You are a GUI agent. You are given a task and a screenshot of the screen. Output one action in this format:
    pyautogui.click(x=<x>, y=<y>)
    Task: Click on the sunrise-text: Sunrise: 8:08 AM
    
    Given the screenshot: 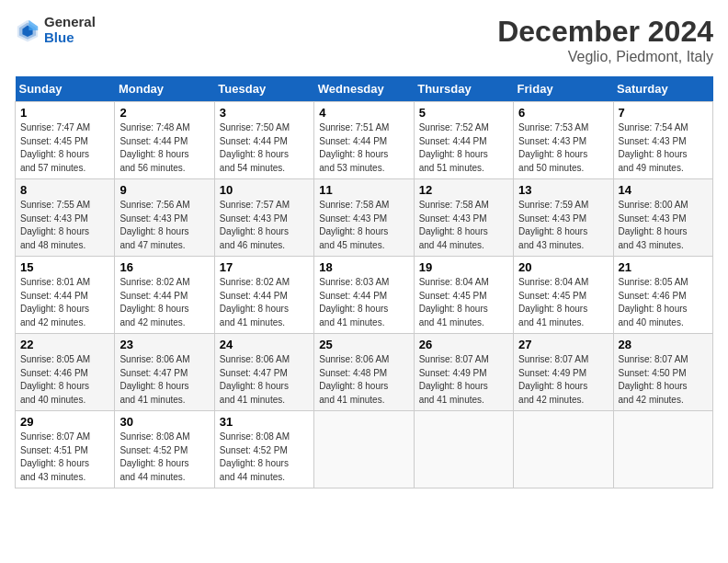 What is the action you would take?
    pyautogui.click(x=255, y=436)
    